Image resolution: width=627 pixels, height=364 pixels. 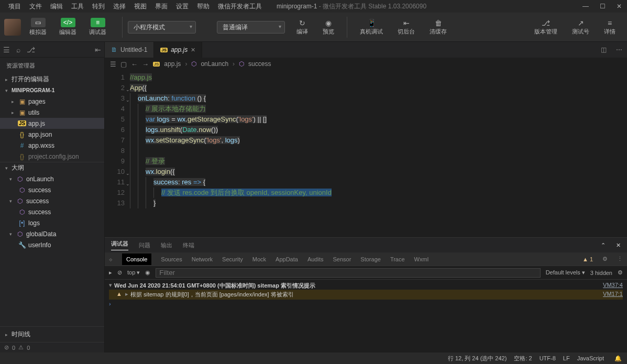 What do you see at coordinates (251, 27) in the screenshot?
I see `compile-select: 普通编译` at bounding box center [251, 27].